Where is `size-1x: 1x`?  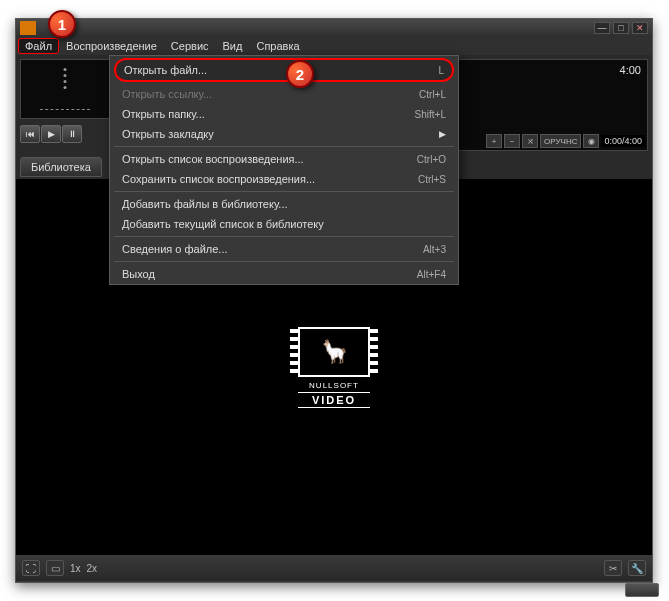
size-1x: 1x is located at coordinates (76, 568).